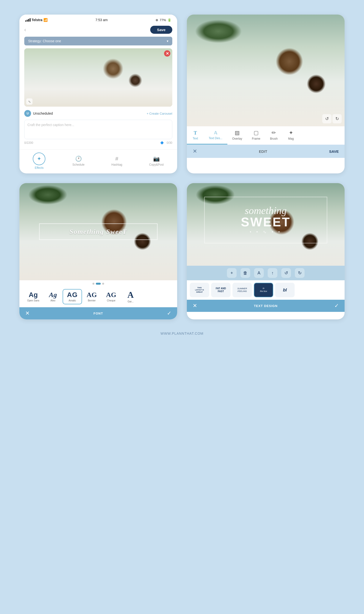  What do you see at coordinates (159, 113) in the screenshot?
I see `create-carousel-button: + Create Carousel` at bounding box center [159, 113].